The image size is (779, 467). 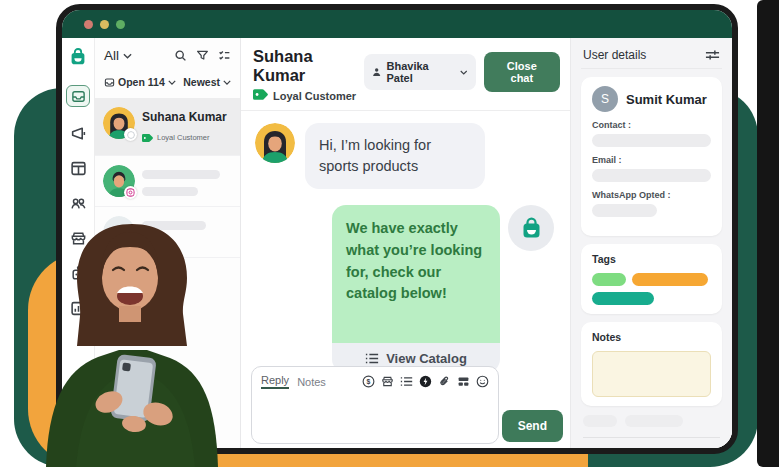 I want to click on notes-input, so click(x=652, y=374).